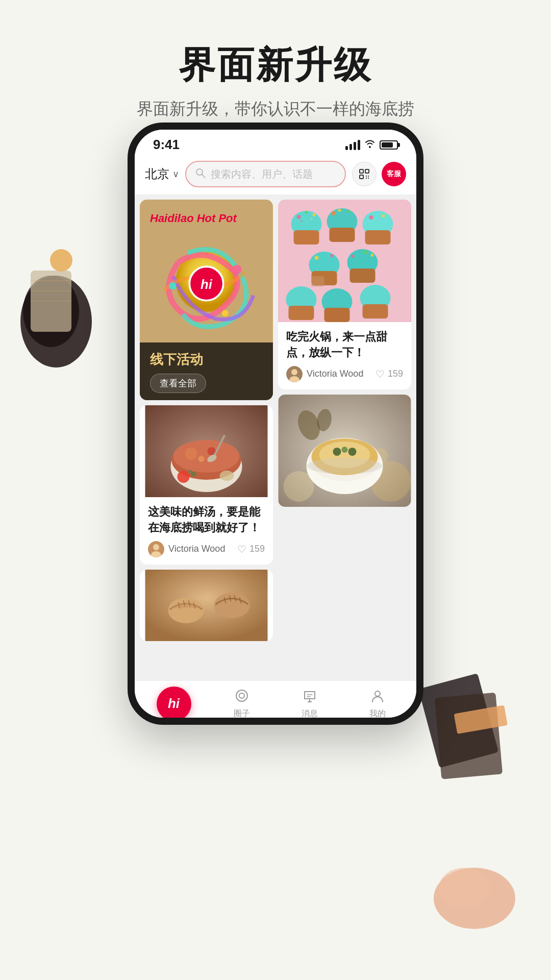 Image resolution: width=551 pixels, height=980 pixels. Describe the element at coordinates (294, 374) in the screenshot. I see `cupcakes-author-avatar` at that location.